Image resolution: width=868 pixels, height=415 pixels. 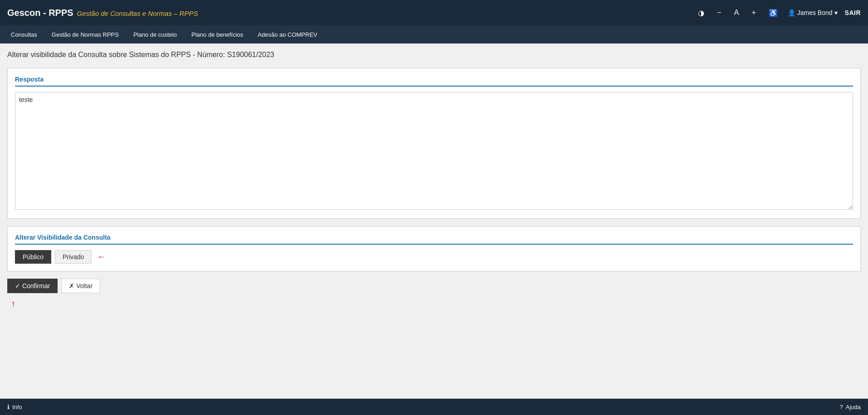 What do you see at coordinates (434, 13) in the screenshot?
I see `header-bar: Gescon - RPPS Gestão de Consultas e Norm…` at bounding box center [434, 13].